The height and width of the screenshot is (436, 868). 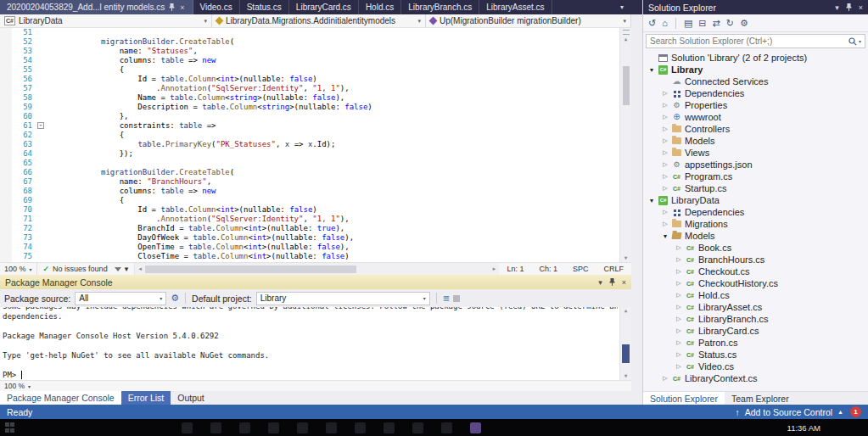 What do you see at coordinates (310, 238) in the screenshot?
I see `code-line: 73 DayOfWeek = table.Column<int>(nullabl…` at bounding box center [310, 238].